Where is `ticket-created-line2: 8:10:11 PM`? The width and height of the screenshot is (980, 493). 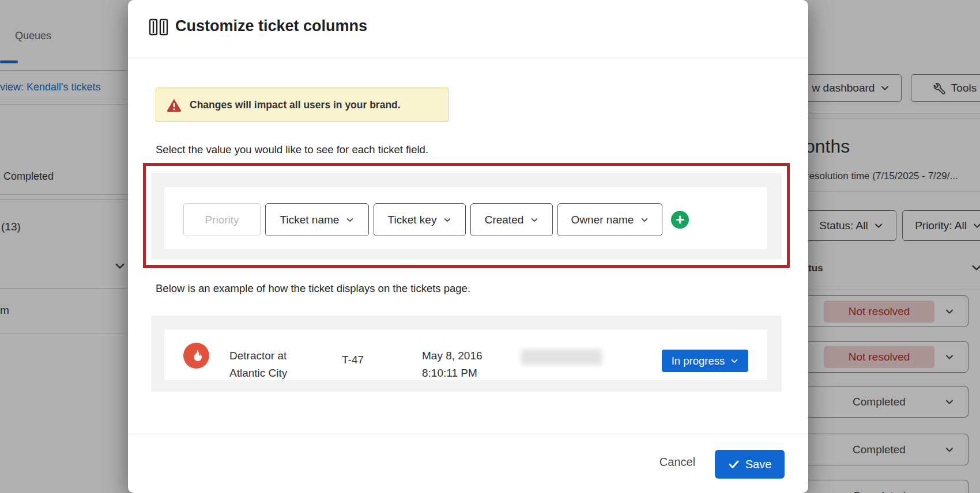 ticket-created-line2: 8:10:11 PM is located at coordinates (452, 373).